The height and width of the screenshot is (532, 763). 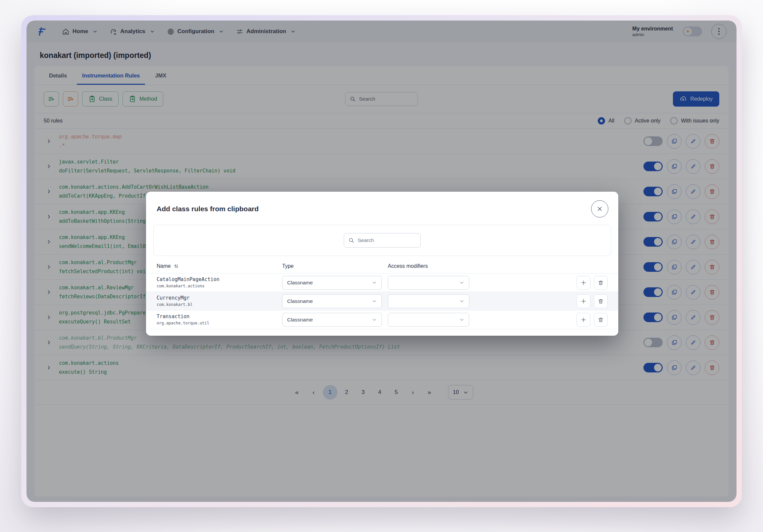 I want to click on modal-close-button, so click(x=600, y=209).